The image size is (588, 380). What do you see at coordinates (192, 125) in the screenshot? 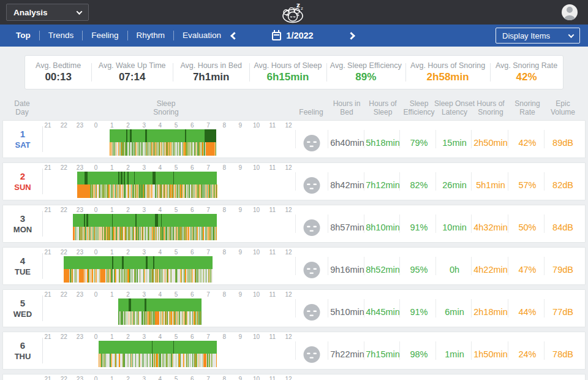
I see `hour-tick: 6` at bounding box center [192, 125].